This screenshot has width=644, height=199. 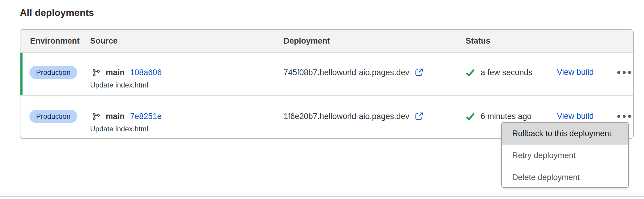 What do you see at coordinates (347, 73) in the screenshot?
I see `deployment-url: 745f08b7.helloworld-aio.pages.dev` at bounding box center [347, 73].